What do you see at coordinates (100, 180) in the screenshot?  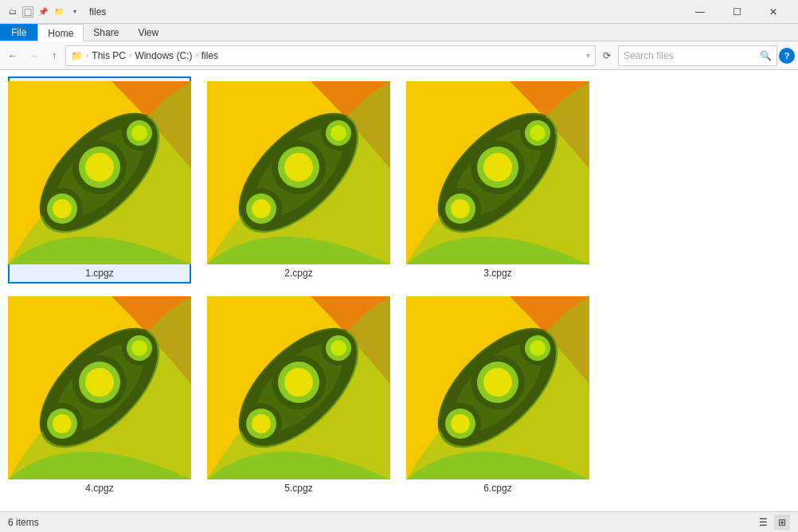 I see `file-item: 1.cpgz` at bounding box center [100, 180].